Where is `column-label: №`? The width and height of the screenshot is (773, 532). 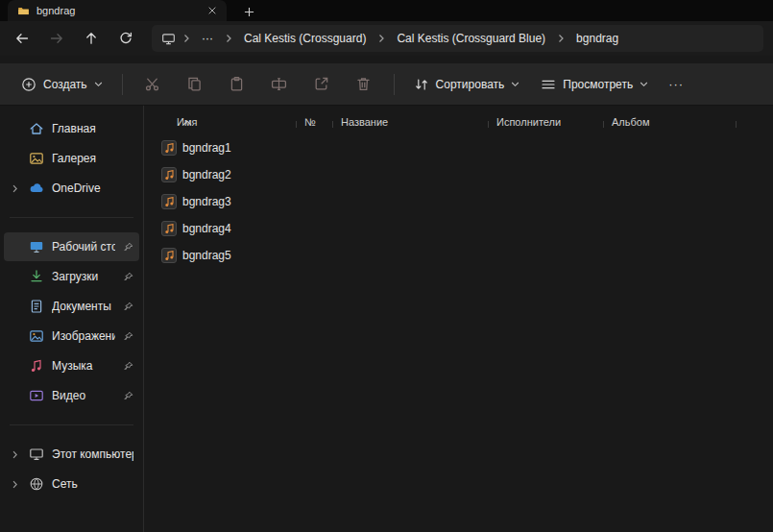 column-label: № is located at coordinates (310, 122).